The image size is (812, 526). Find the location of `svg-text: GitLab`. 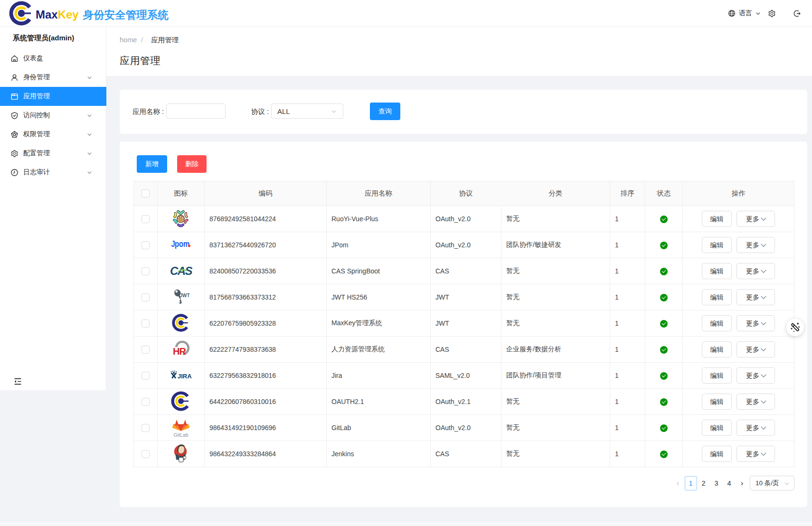

svg-text: GitLab is located at coordinates (181, 435).